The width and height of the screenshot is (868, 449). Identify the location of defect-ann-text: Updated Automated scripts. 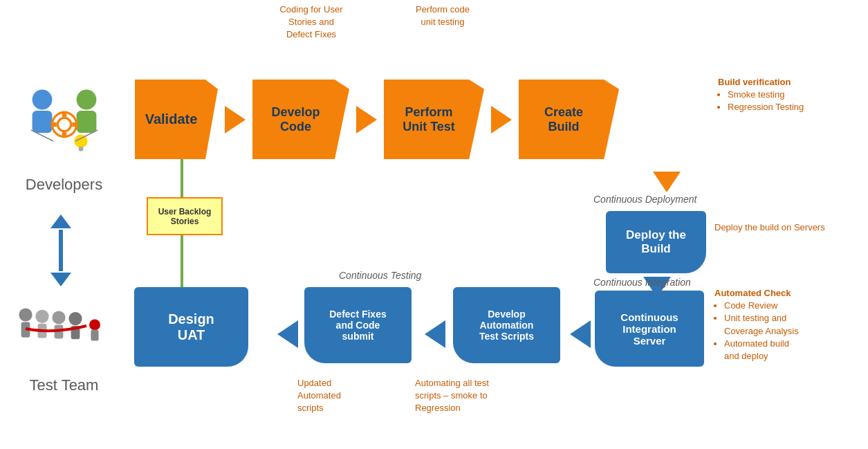
(320, 396).